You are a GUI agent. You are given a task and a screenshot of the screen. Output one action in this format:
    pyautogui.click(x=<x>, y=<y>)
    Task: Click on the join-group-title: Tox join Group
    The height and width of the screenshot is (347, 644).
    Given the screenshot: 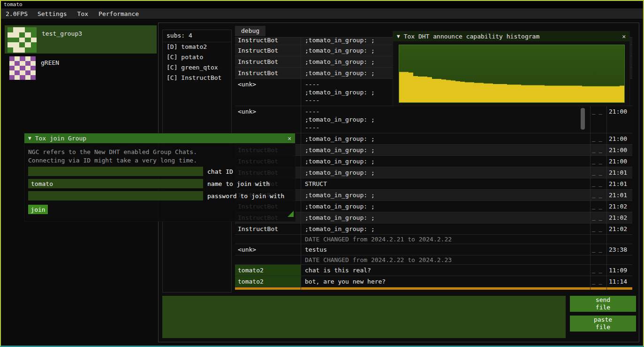 What is the action you would take?
    pyautogui.click(x=61, y=138)
    